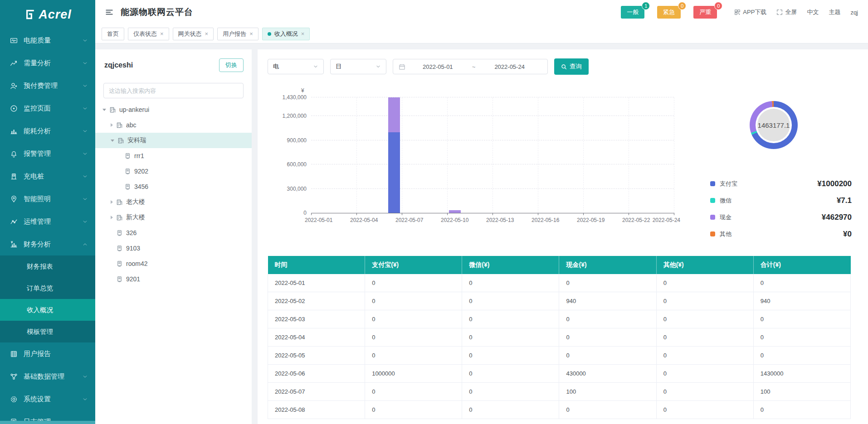  Describe the element at coordinates (173, 264) in the screenshot. I see `tree-node-room42: room42` at that location.